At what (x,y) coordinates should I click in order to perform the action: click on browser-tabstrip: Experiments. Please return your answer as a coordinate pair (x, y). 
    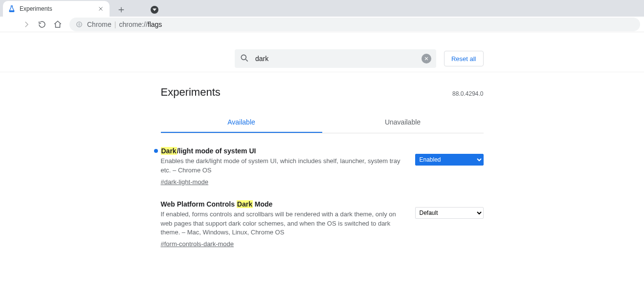
    Looking at the image, I should click on (322, 8).